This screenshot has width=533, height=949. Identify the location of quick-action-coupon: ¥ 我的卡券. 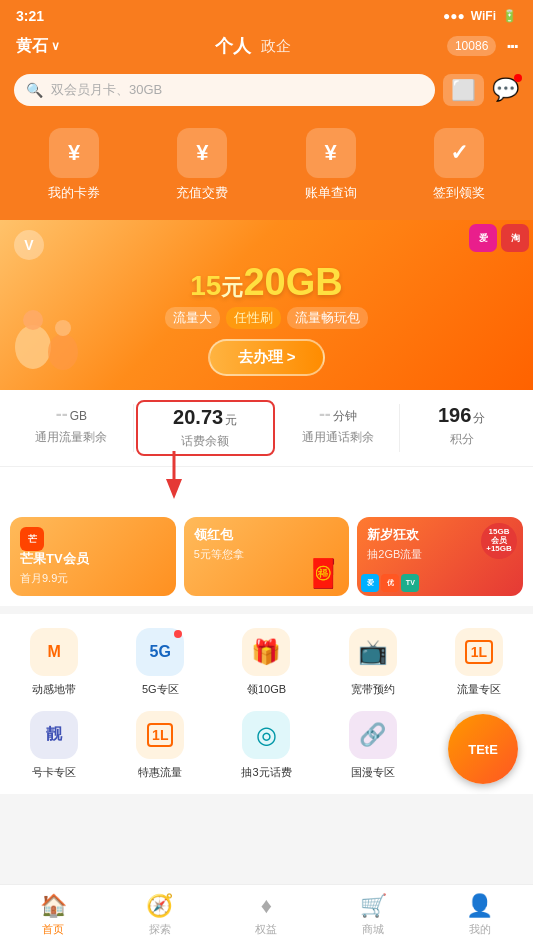
(74, 165).